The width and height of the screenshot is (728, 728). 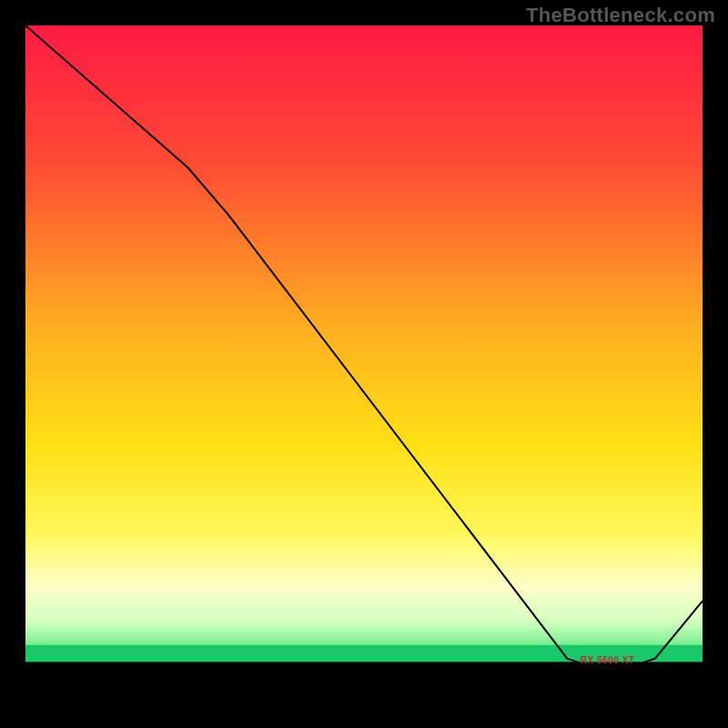 I want to click on watermark-text: TheBottleneck.com, so click(x=621, y=15).